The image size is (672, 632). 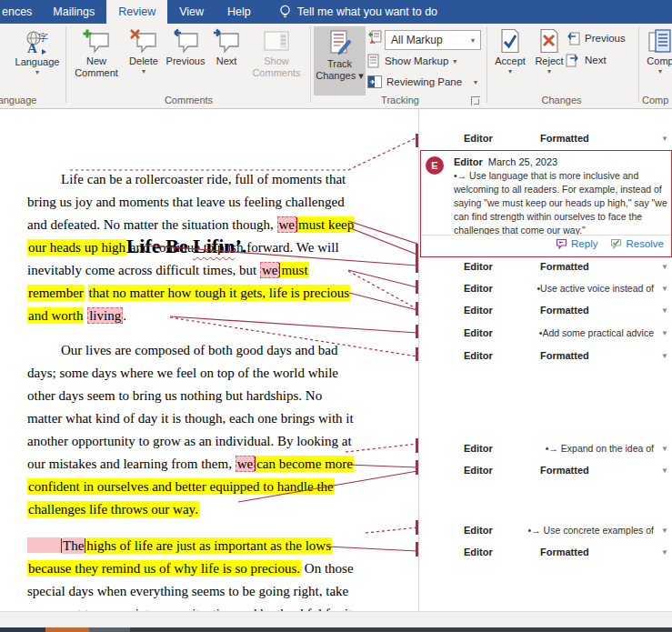 What do you see at coordinates (435, 166) in the screenshot?
I see `avatar: E` at bounding box center [435, 166].